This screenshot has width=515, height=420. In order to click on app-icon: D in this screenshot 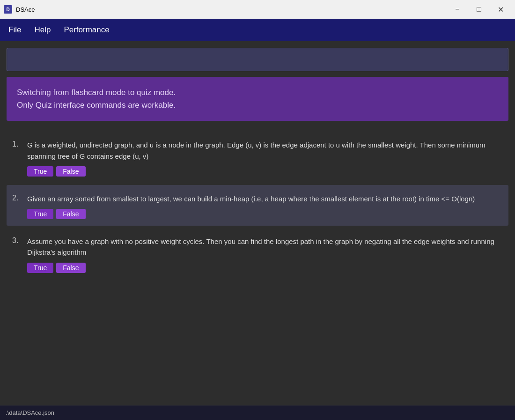, I will do `click(8, 9)`.